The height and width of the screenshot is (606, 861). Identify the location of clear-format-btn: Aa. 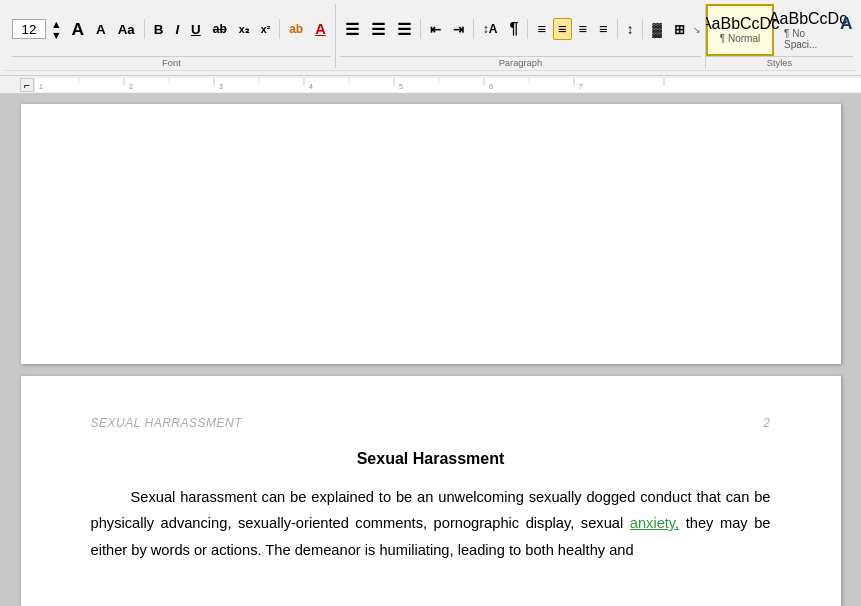
(126, 29).